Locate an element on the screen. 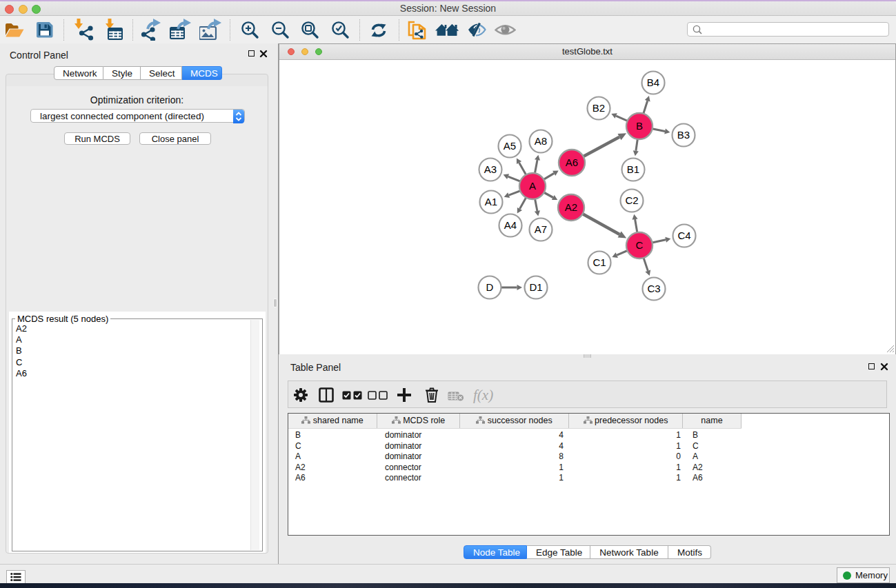 Image resolution: width=896 pixels, height=588 pixels. svg-text: D is located at coordinates (490, 287).